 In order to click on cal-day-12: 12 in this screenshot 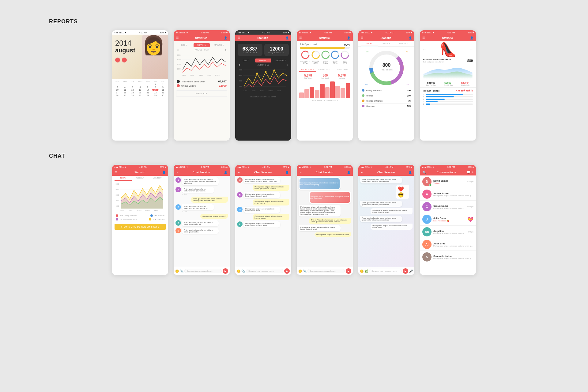, I will do `click(133, 90)`.